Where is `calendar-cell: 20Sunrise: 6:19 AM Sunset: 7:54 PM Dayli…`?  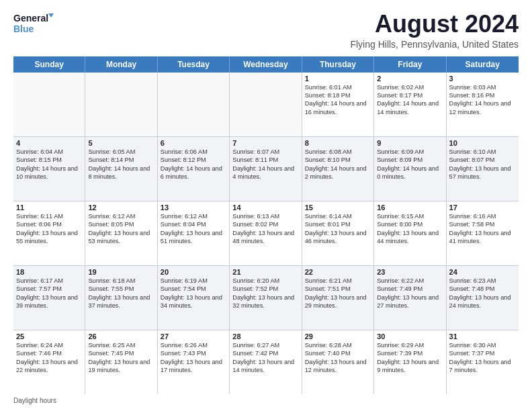
calendar-cell: 20Sunrise: 6:19 AM Sunset: 7:54 PM Dayli… is located at coordinates (193, 298).